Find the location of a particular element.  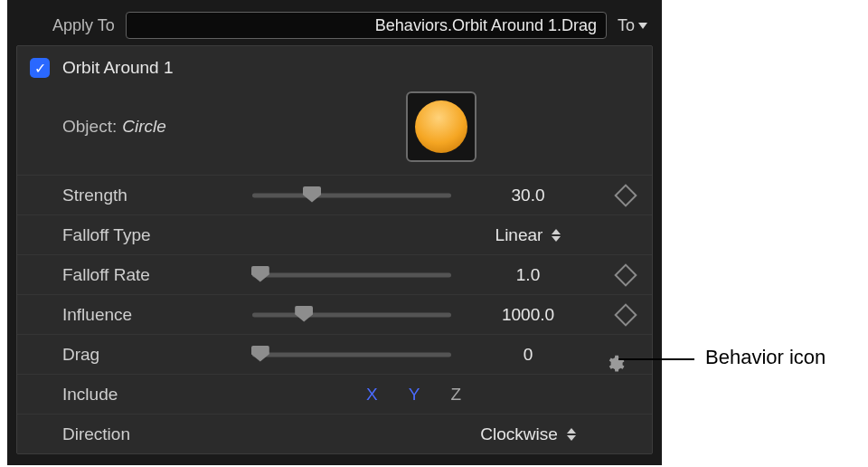

check-icon: ✓ is located at coordinates (40, 69).